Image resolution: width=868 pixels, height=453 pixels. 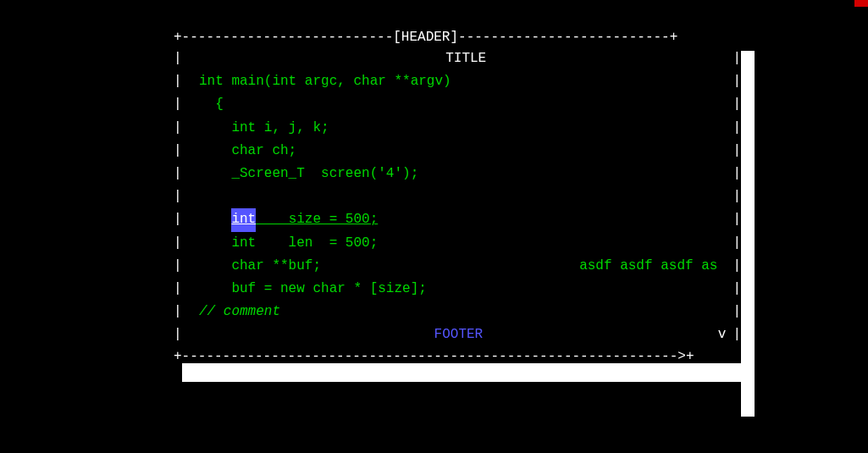 What do you see at coordinates (457, 266) in the screenshot?
I see `code-line-9: | char **buf;asdf asdf asdf as |` at bounding box center [457, 266].